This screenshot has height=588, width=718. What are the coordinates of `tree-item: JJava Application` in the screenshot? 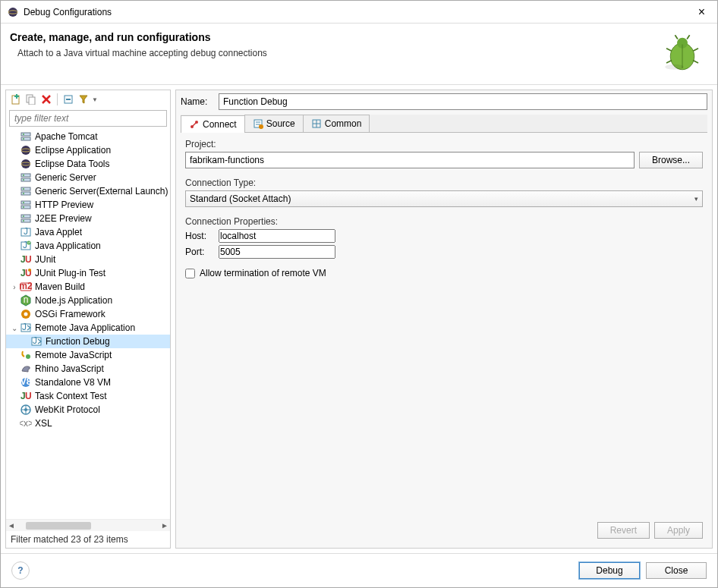 It's located at (88, 246).